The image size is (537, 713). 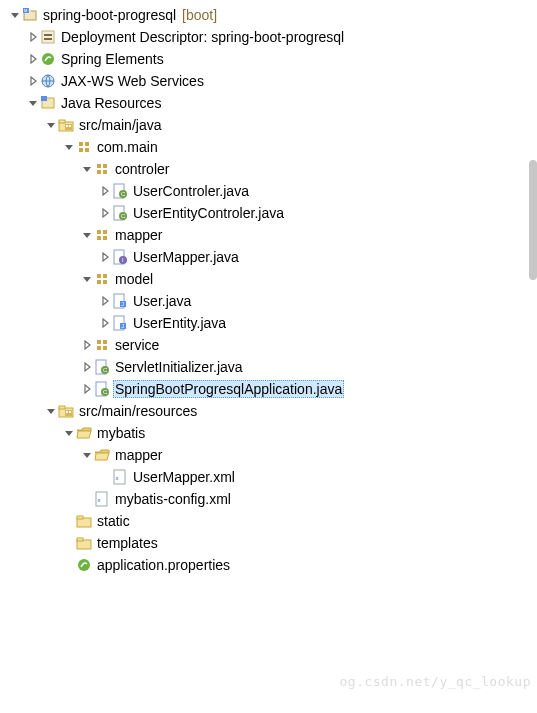 What do you see at coordinates (272, 169) in the screenshot?
I see `tree-node: controler` at bounding box center [272, 169].